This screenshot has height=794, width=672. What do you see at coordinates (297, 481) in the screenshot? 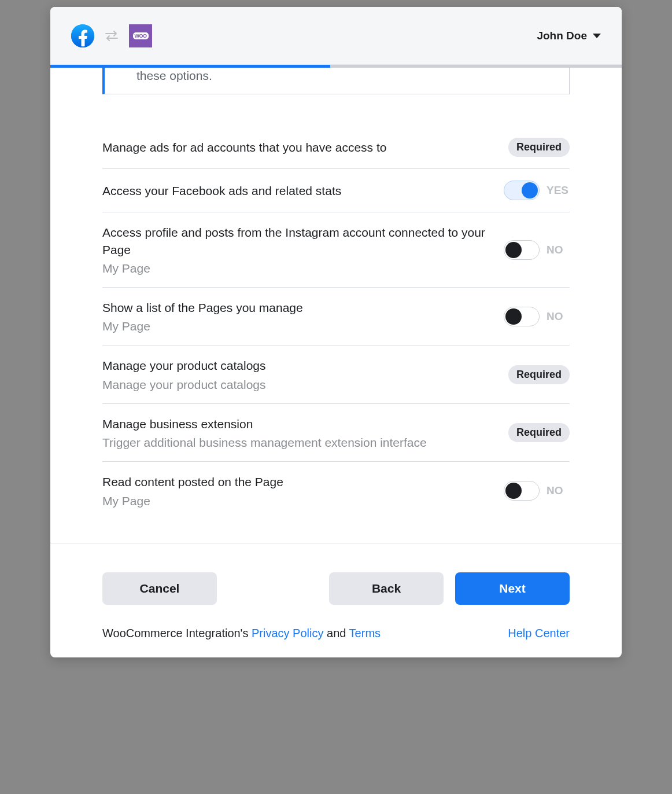
I see `permission-title: Read content posted on the Page` at bounding box center [297, 481].